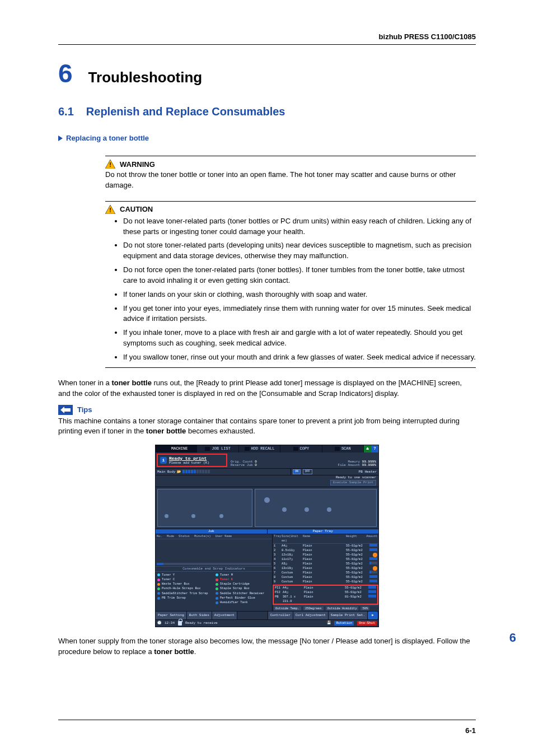  I want to click on consumable-item: Toner C, so click(185, 580).